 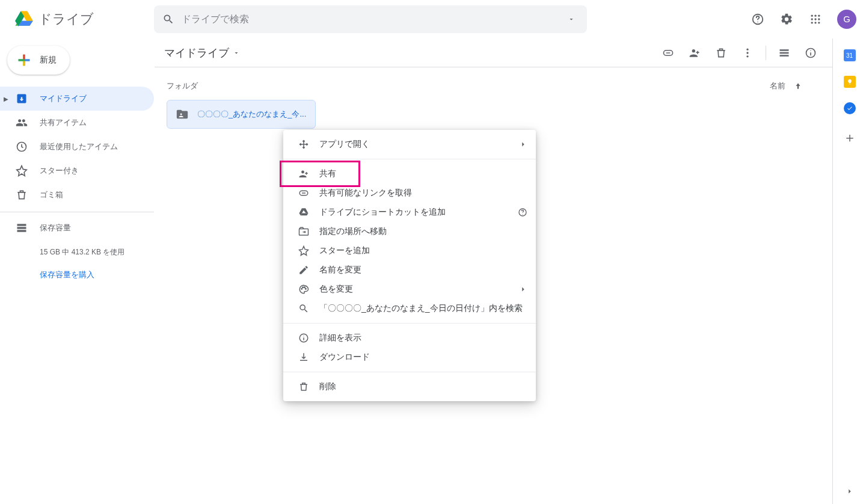 What do you see at coordinates (758, 19) in the screenshot?
I see `help-icon` at bounding box center [758, 19].